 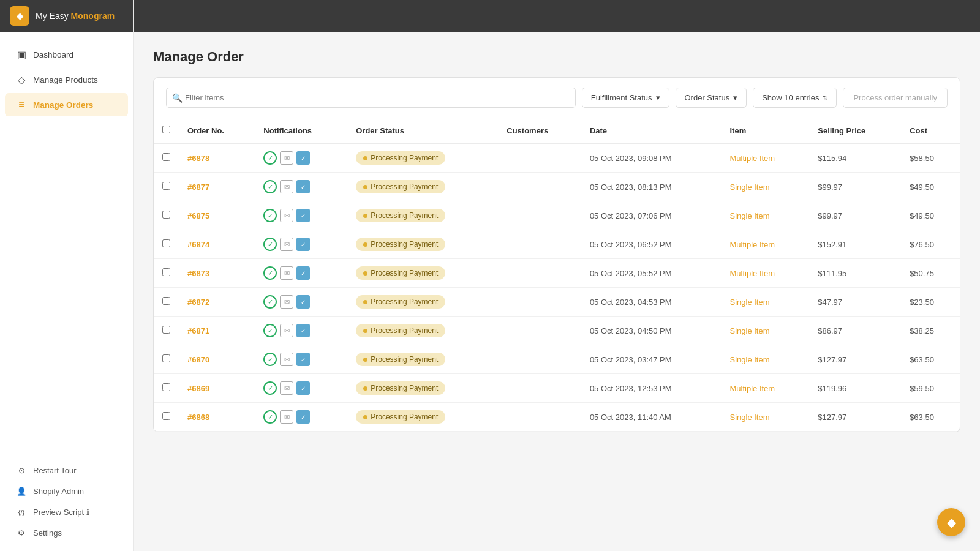 I want to click on row-cost: $76.50, so click(x=930, y=245).